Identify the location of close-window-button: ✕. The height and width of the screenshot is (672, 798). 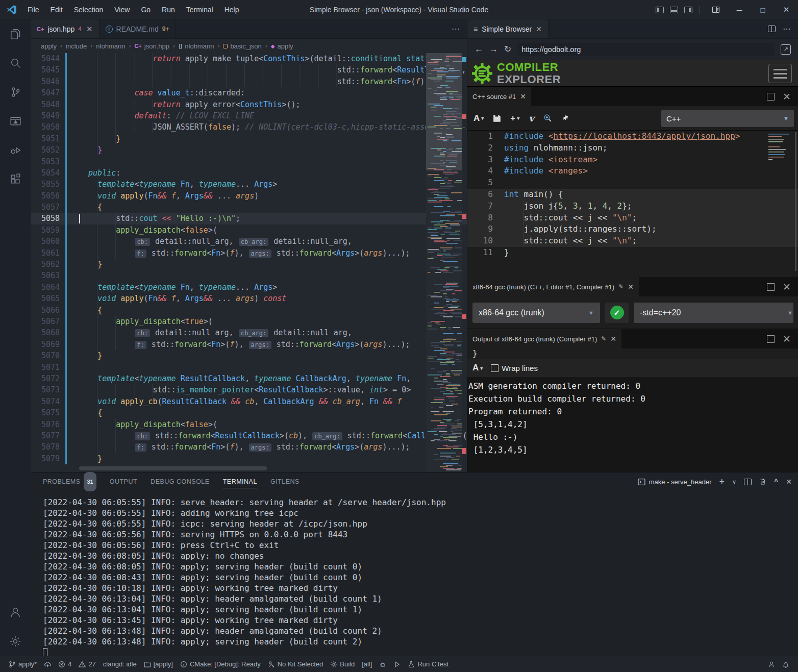
(786, 10).